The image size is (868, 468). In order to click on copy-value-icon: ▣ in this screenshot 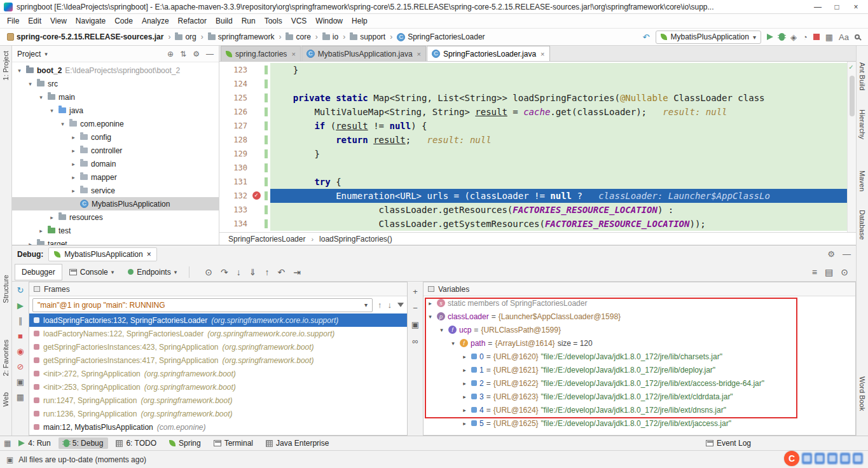, I will do `click(415, 324)`.